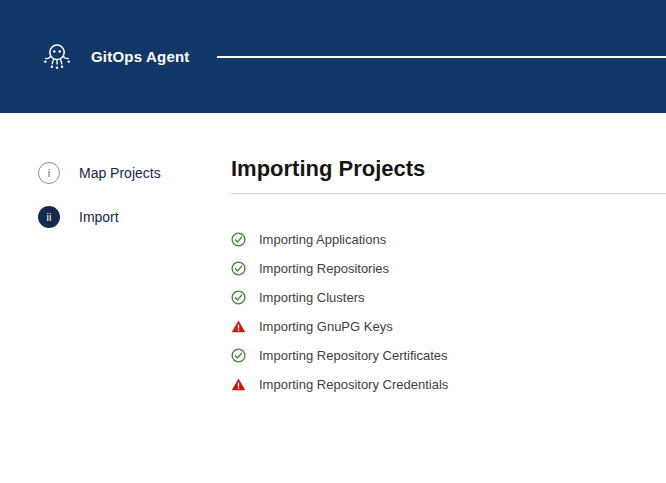 The width and height of the screenshot is (666, 483). I want to click on header-divider, so click(442, 57).